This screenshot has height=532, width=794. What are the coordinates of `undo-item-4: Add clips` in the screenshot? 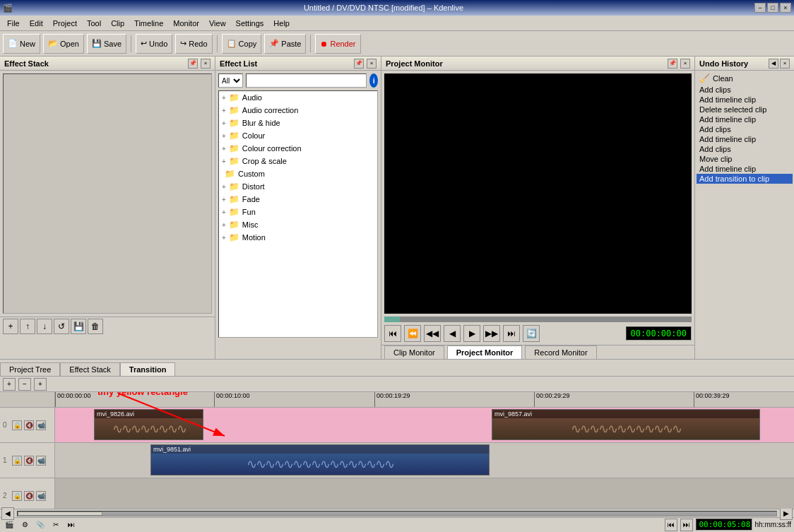 It's located at (745, 129).